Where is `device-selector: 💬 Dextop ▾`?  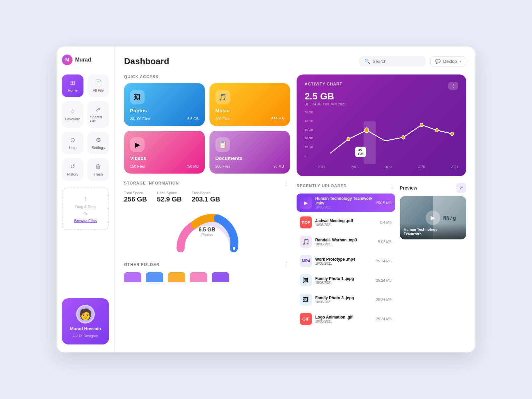 device-selector: 💬 Dextop ▾ is located at coordinates (448, 61).